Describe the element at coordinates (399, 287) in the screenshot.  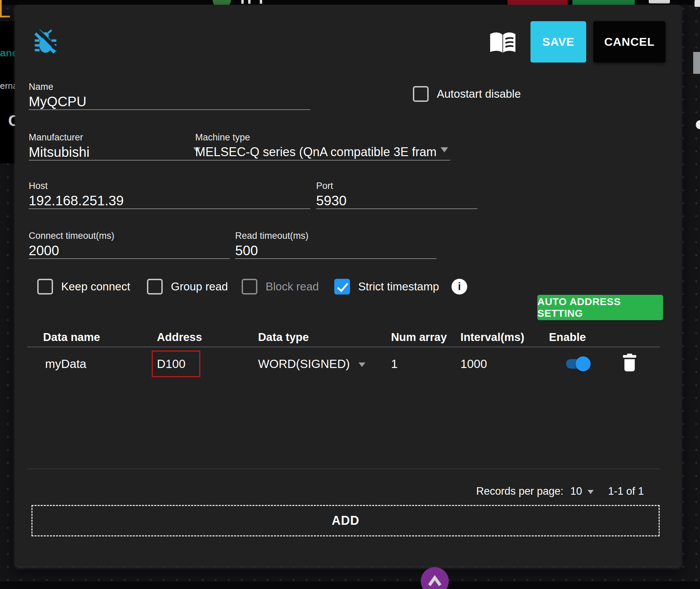
I see `strict-timestamp-label: Strict timestamp` at that location.